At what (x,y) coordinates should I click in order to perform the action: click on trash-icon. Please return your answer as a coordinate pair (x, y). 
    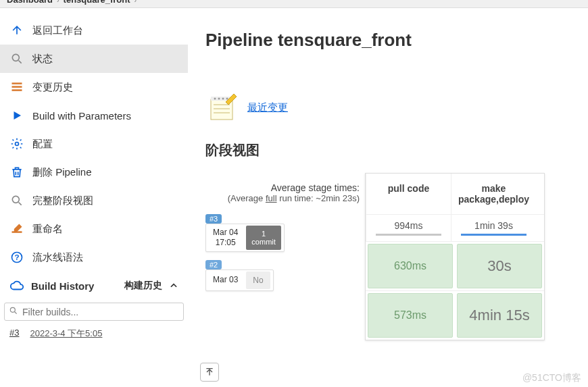
    Looking at the image, I should click on (17, 172).